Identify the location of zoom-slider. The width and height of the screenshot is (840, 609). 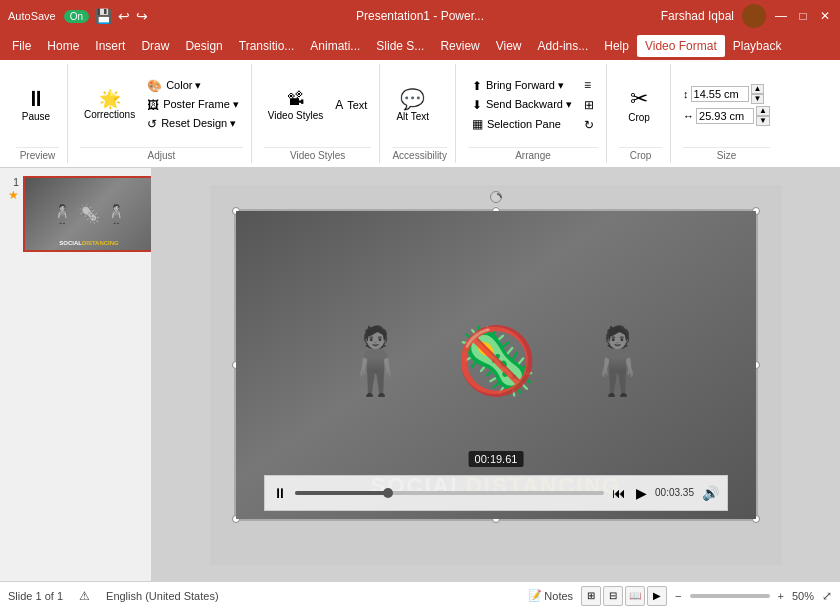
(730, 596).